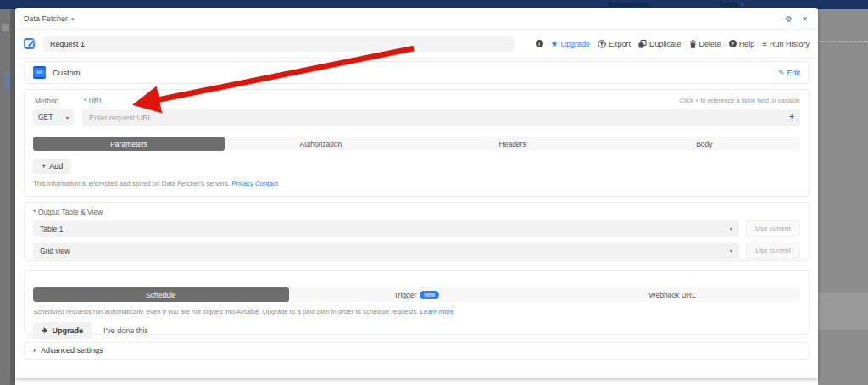 Image resolution: width=868 pixels, height=385 pixels. Describe the element at coordinates (417, 44) in the screenshot. I see `request-toolbar-row: i ★Upgrade Export Duplicate Delete ?Help…` at that location.